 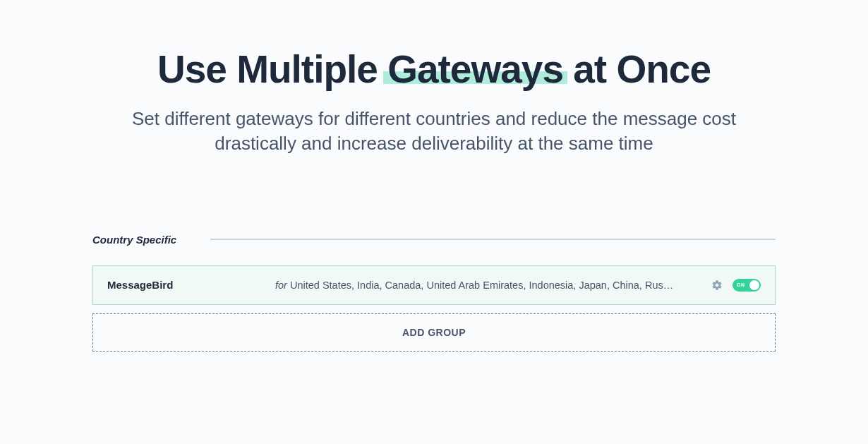 What do you see at coordinates (484, 285) in the screenshot?
I see `gateway-countries-list: United States, India, Canada, United Ara…` at bounding box center [484, 285].